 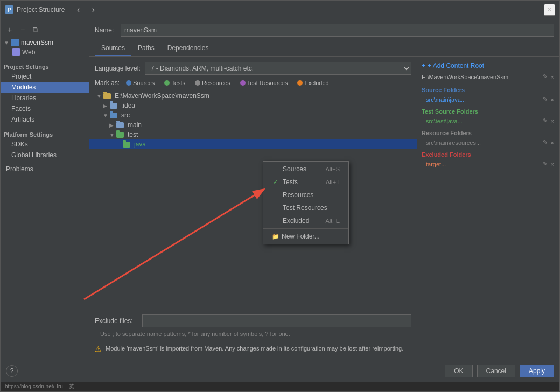 What do you see at coordinates (6, 43) in the screenshot?
I see `expand-arrow: ▼` at bounding box center [6, 43].